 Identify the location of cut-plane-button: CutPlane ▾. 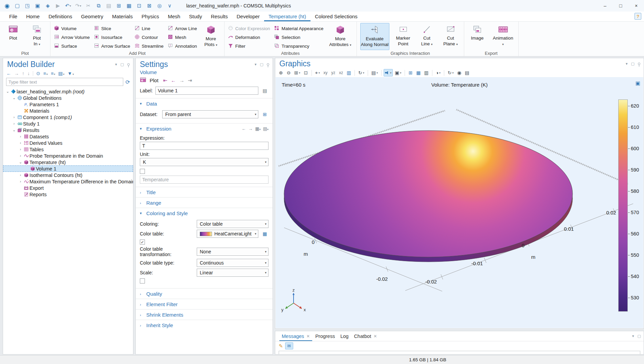
(451, 37).